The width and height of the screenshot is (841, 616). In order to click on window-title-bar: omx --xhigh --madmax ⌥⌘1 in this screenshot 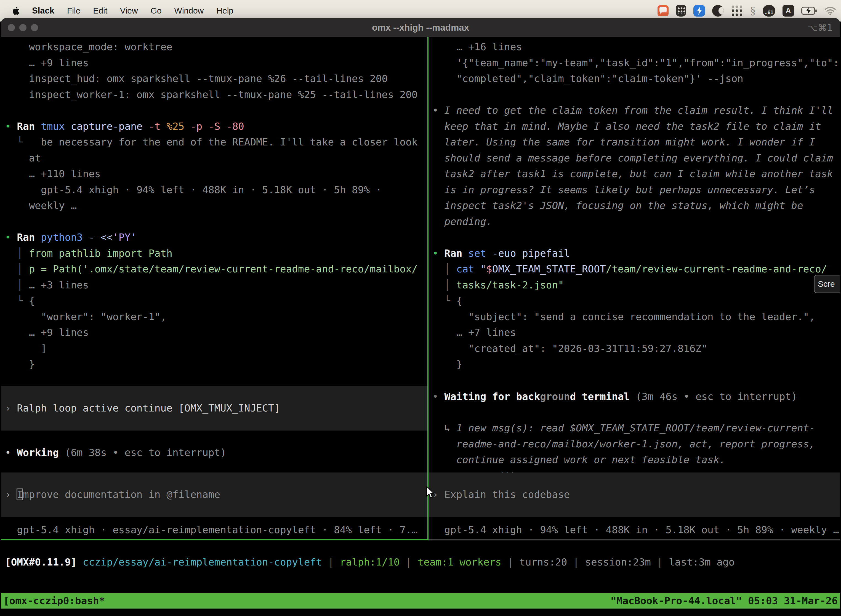, I will do `click(420, 28)`.